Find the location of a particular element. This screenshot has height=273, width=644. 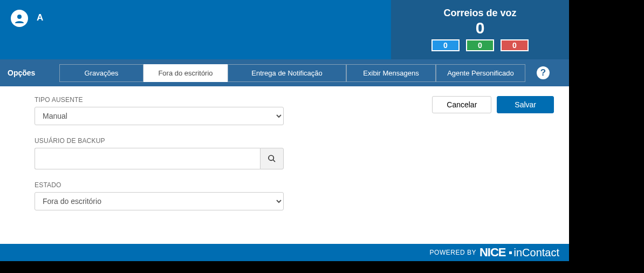

absence-type-label: TIPO AUSENTE is located at coordinates (159, 100).